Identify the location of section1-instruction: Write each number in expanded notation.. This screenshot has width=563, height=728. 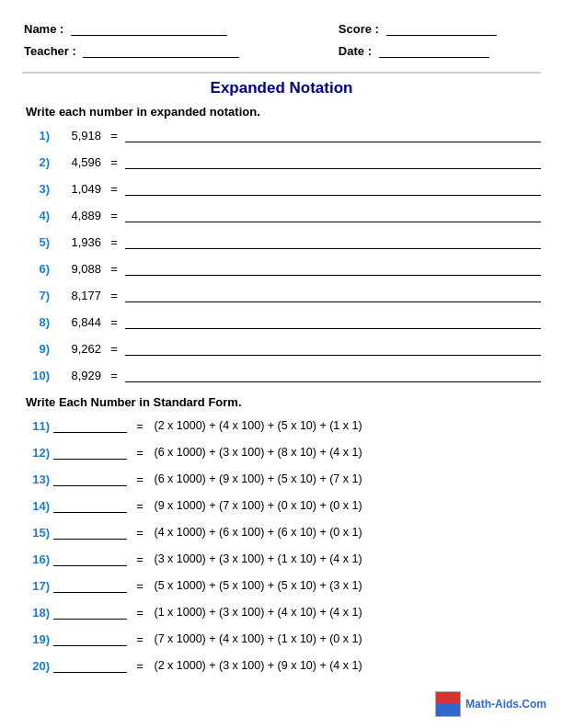
(283, 112).